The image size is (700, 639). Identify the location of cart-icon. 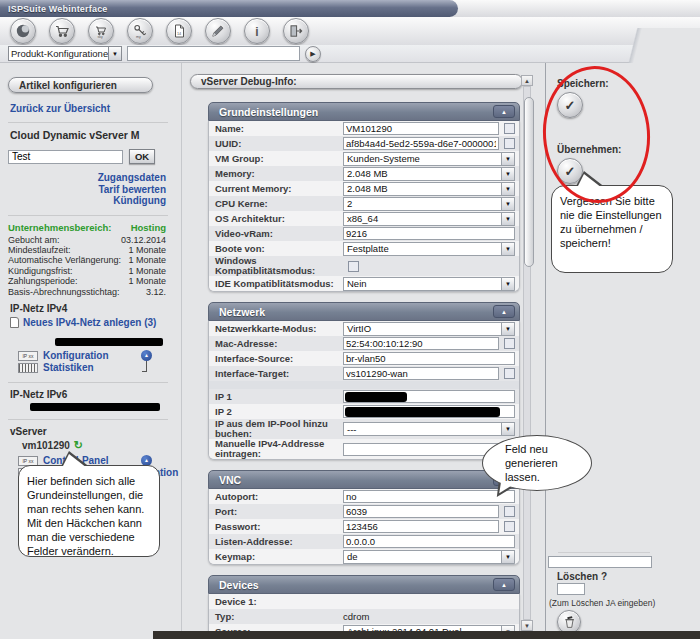
(62, 31).